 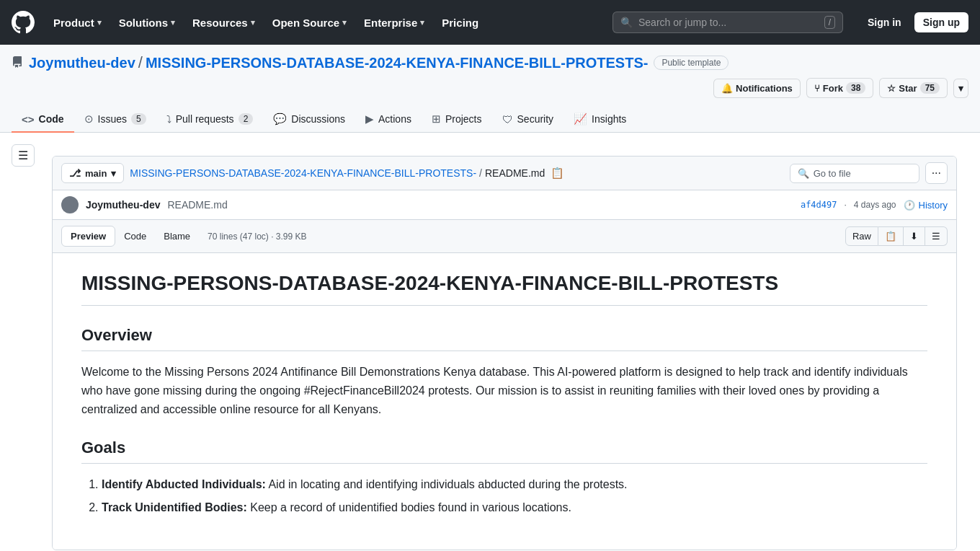 What do you see at coordinates (17, 63) in the screenshot?
I see `repo-icon` at bounding box center [17, 63].